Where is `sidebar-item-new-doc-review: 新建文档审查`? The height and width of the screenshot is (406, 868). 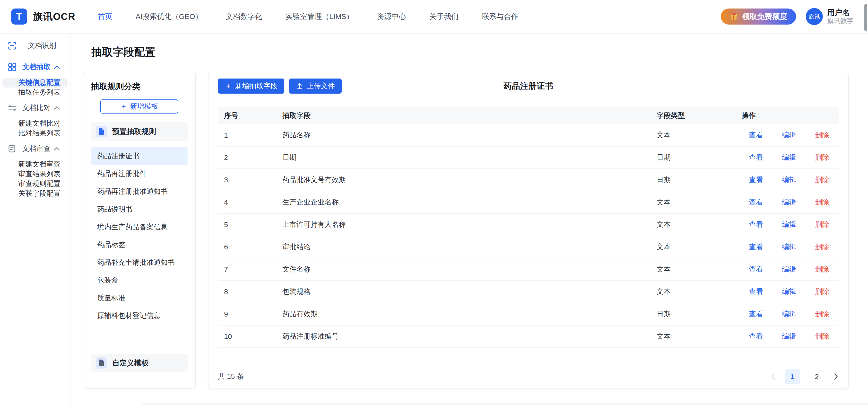 sidebar-item-new-doc-review: 新建文档审查 is located at coordinates (35, 165).